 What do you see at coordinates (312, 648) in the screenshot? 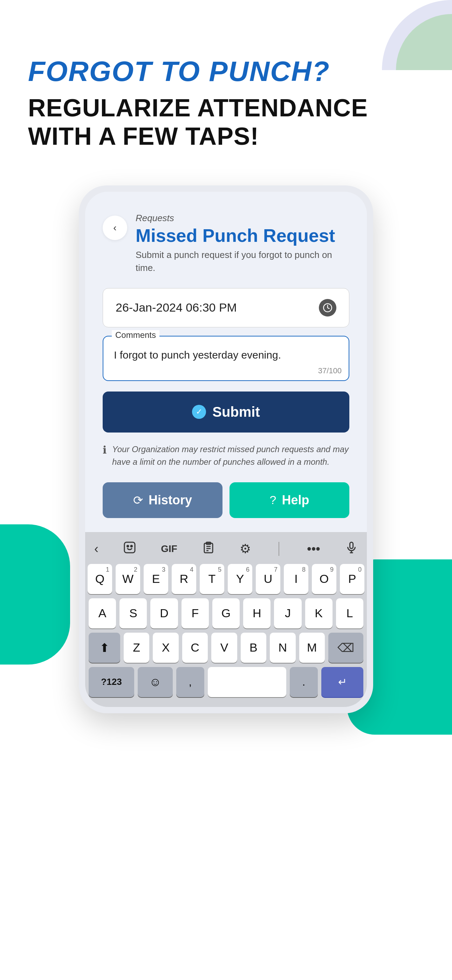
I see `key-m: M` at bounding box center [312, 648].